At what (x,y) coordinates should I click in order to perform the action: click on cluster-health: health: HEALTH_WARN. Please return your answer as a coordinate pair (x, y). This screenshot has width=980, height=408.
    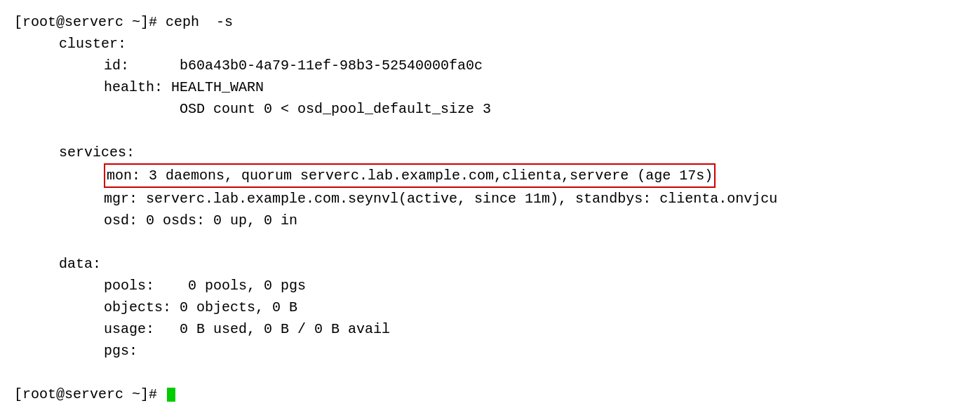
    Looking at the image, I should click on (490, 87).